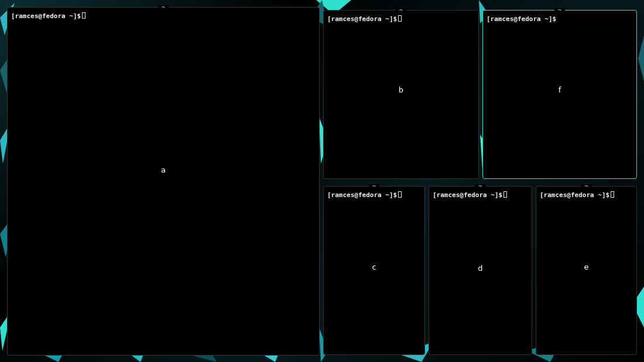 The width and height of the screenshot is (644, 362). What do you see at coordinates (480, 270) in the screenshot?
I see `terminal-window-d: ~[ramces@fedora ~]$d` at bounding box center [480, 270].